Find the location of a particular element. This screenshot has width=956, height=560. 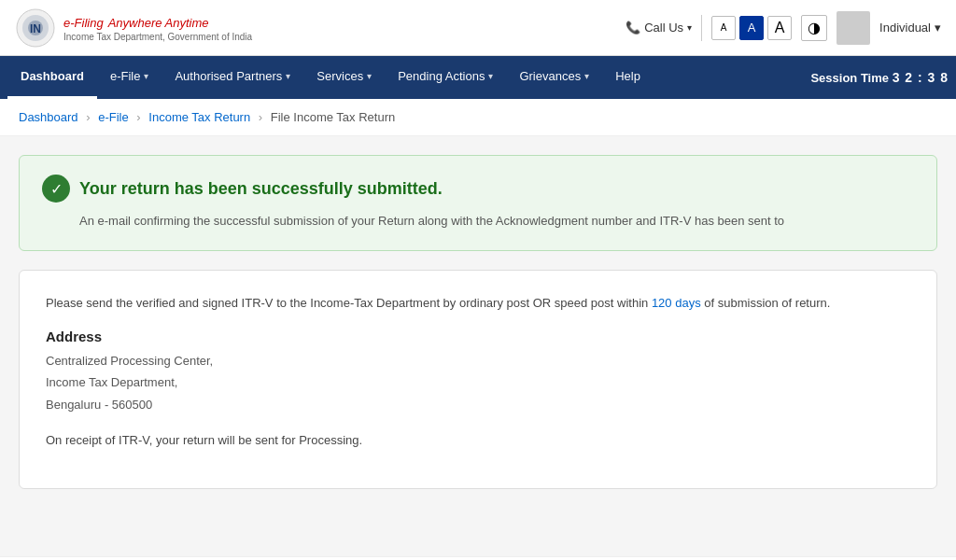

nav-pending-actions: Pending Actions ▾ is located at coordinates (445, 77).